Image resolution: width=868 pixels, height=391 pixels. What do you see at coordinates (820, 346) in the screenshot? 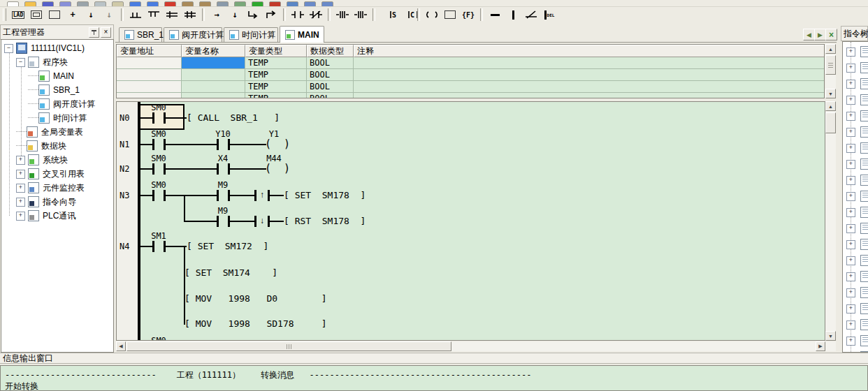
I see `ladder-scroll-right-button: ▶` at bounding box center [820, 346].